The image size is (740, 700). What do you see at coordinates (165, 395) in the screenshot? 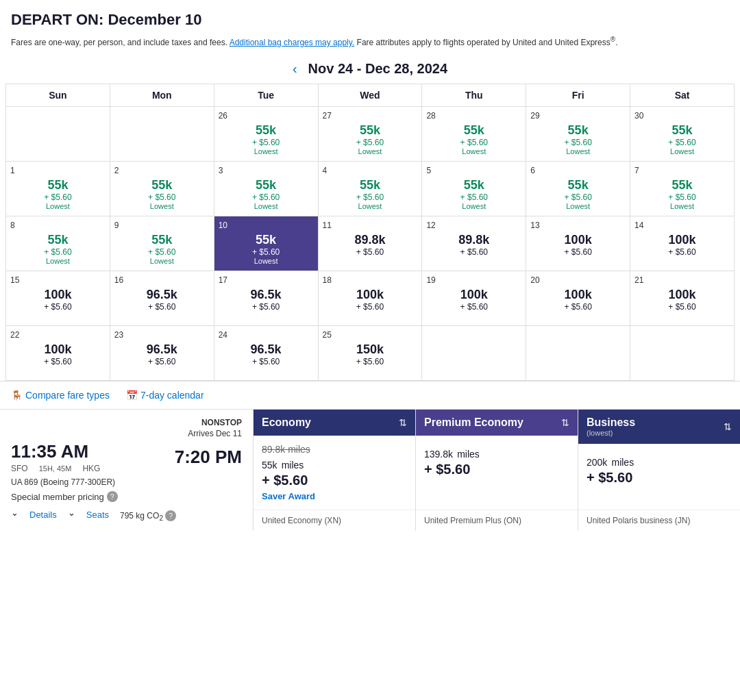
I see `seven-day-calendar-link: 📅 7-day calendar` at bounding box center [165, 395].